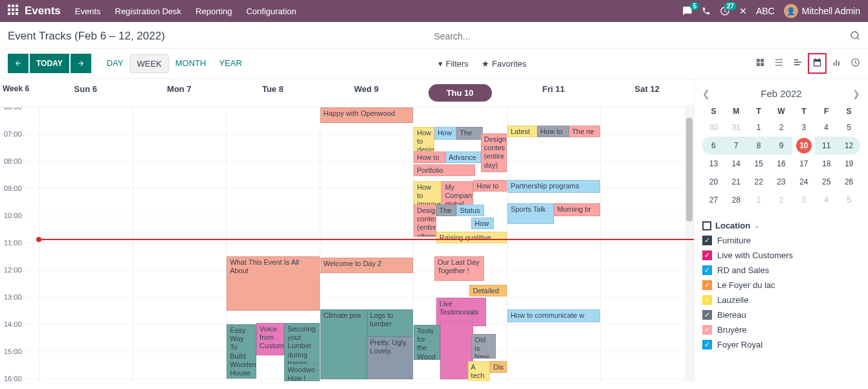 The width and height of the screenshot is (868, 389). What do you see at coordinates (470, 210) in the screenshot?
I see `calendar-event: Status` at bounding box center [470, 210].